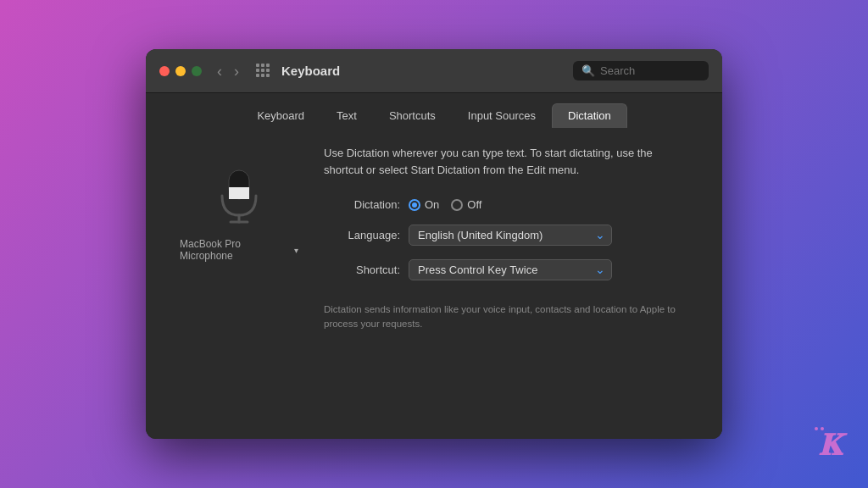  Describe the element at coordinates (510, 269) in the screenshot. I see `shortcut-select-wrapper: Press Control Key Twice Press Fn Key Twi…` at that location.